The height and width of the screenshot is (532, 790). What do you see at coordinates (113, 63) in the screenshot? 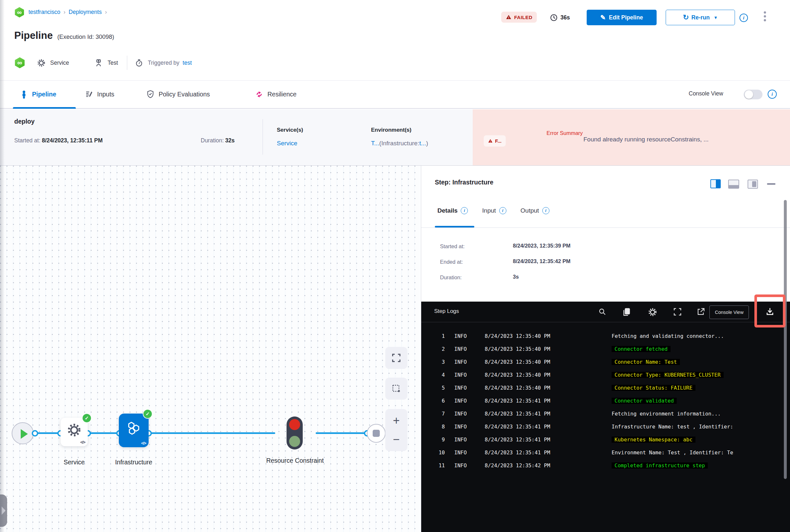
I see `test-meta-label: Test` at bounding box center [113, 63].